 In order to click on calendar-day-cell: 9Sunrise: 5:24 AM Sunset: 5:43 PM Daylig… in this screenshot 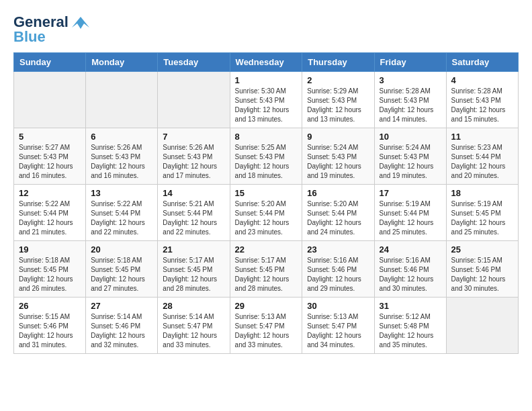, I will do `click(339, 156)`.